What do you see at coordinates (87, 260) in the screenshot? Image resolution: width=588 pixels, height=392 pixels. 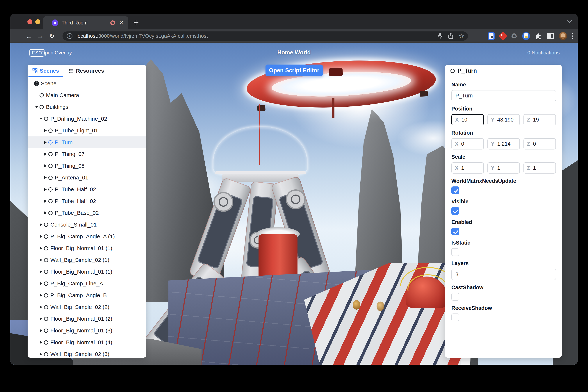 I see `tree-item: Wall_Big_Simple_02 (1)` at bounding box center [87, 260].